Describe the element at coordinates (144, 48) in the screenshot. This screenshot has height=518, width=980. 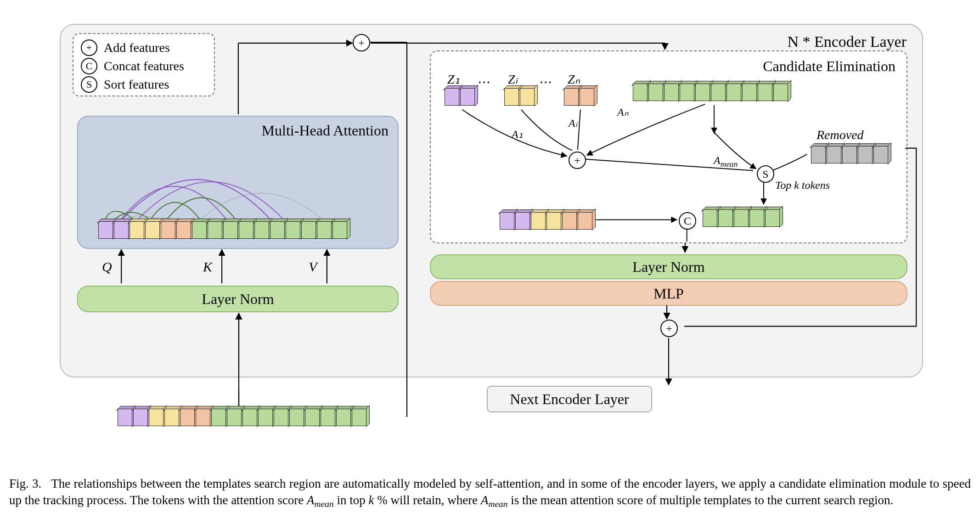
I see `legend-add: + Add features` at that location.